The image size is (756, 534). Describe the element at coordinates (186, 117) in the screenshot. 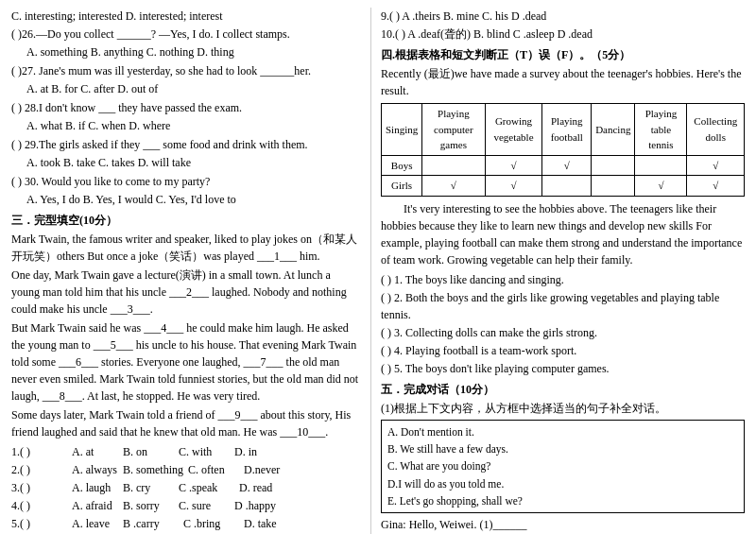

I see `q28-block: ( ) 28.I don't know ___ they have passed…` at that location.